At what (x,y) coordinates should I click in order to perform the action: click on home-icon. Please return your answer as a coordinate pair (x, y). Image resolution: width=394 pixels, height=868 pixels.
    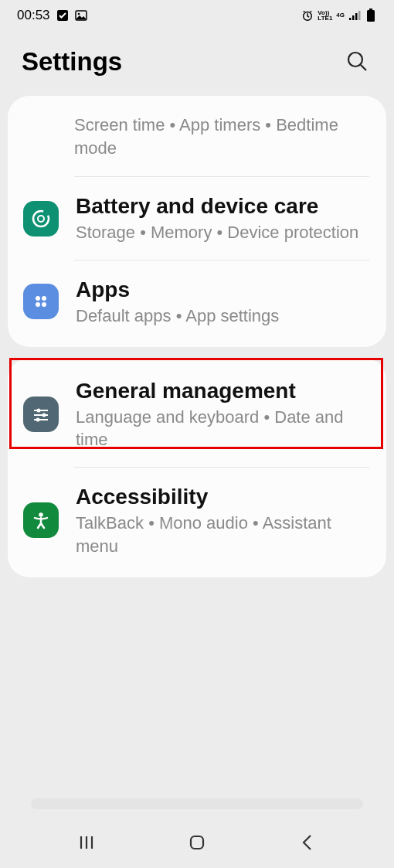
    Looking at the image, I should click on (197, 844).